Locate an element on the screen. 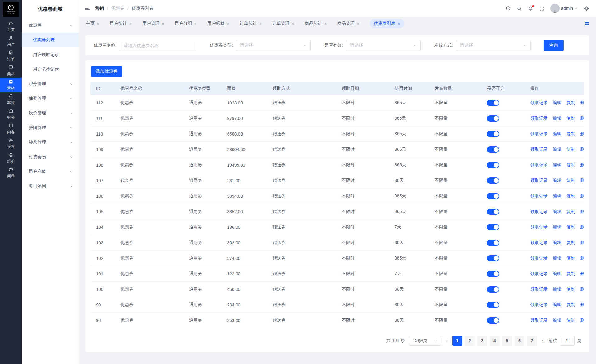 Image resolution: width=596 pixels, height=364 pixels. tab-7: 订单管理× is located at coordinates (284, 24).